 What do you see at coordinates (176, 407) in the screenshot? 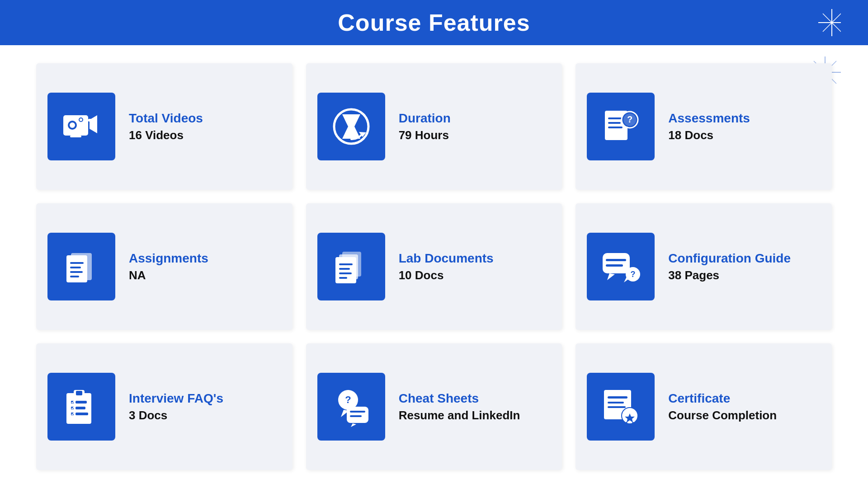
I see `interview-faqs-text: Interview FAQ's 3 Docs` at bounding box center [176, 407].